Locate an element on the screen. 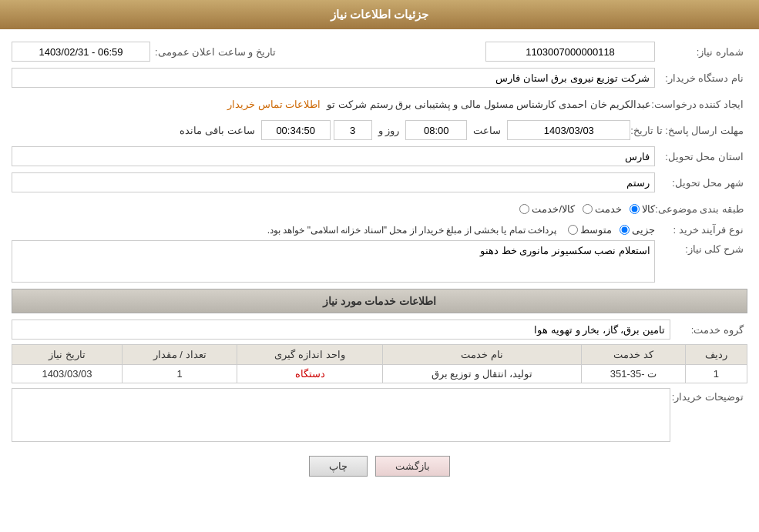 The width and height of the screenshot is (759, 532). th-service-code: کد خدمت is located at coordinates (633, 355).